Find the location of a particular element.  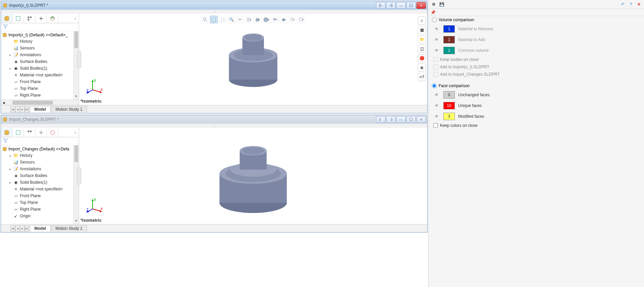

keep-colors-checkbox: Keep colors on close is located at coordinates (536, 125).